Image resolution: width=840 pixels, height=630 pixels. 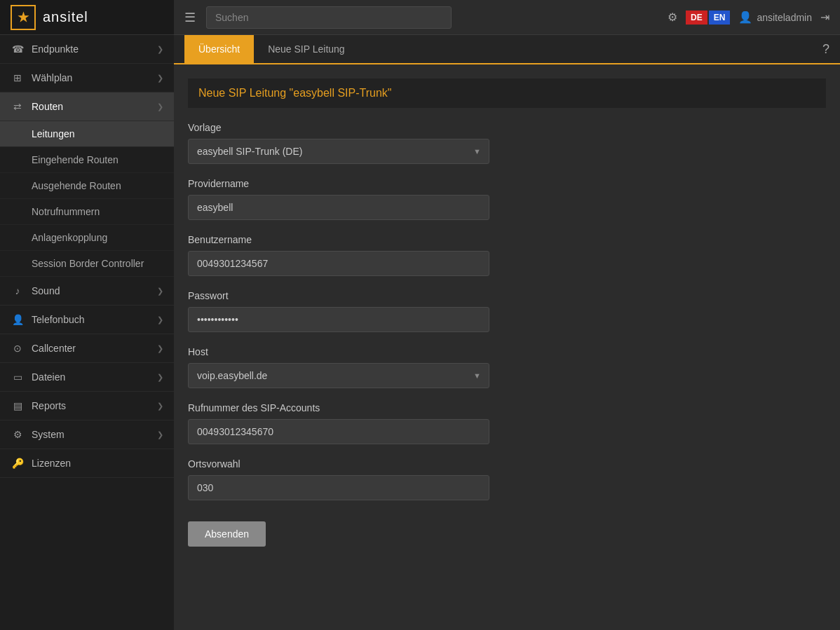 What do you see at coordinates (719, 18) in the screenshot?
I see `lang-en-button: EN` at bounding box center [719, 18].